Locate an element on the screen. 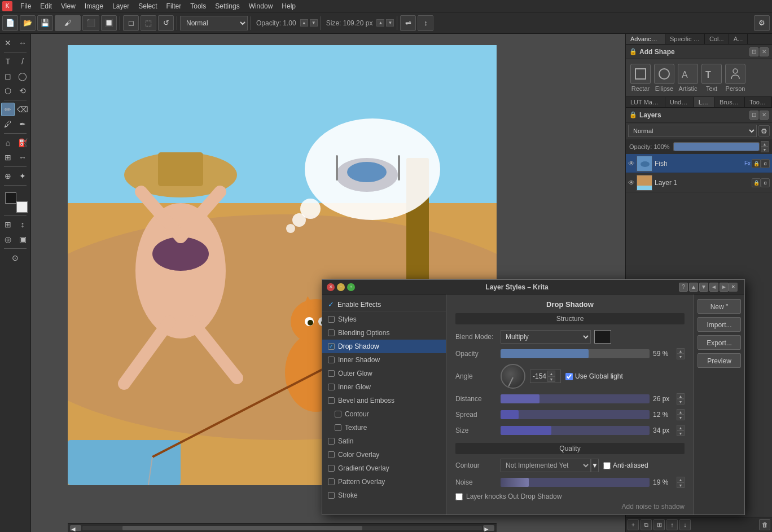 The image size is (772, 532). scroll-track-h is located at coordinates (282, 528).